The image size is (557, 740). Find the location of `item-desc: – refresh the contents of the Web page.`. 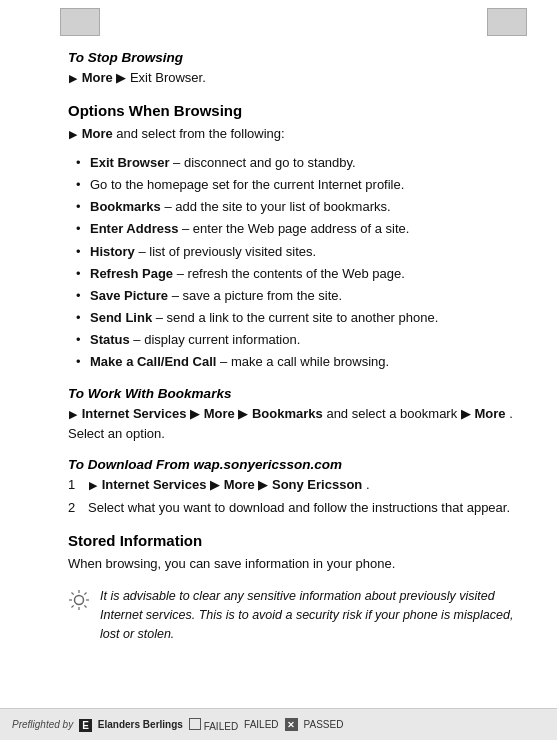

item-desc: – refresh the contents of the Web page. is located at coordinates (289, 274).